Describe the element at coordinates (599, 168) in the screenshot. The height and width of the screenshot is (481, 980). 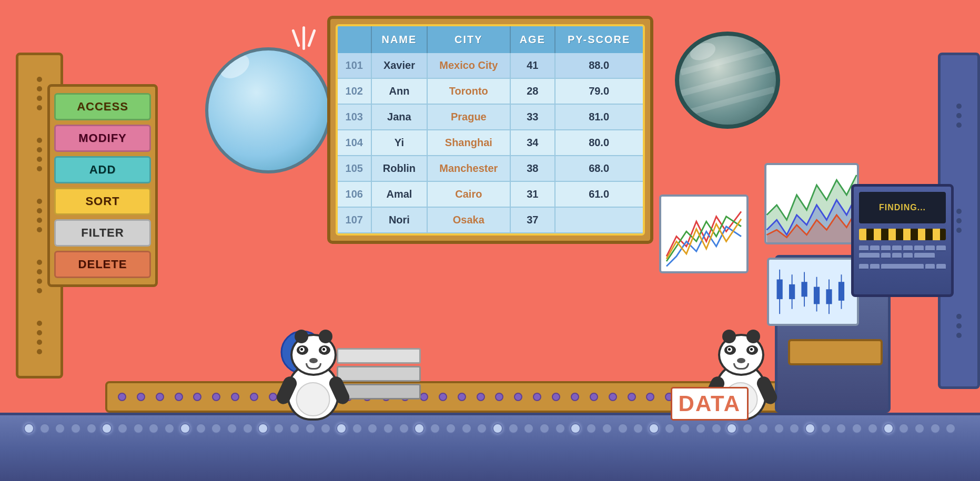
I see `cell-score: 68.0` at that location.